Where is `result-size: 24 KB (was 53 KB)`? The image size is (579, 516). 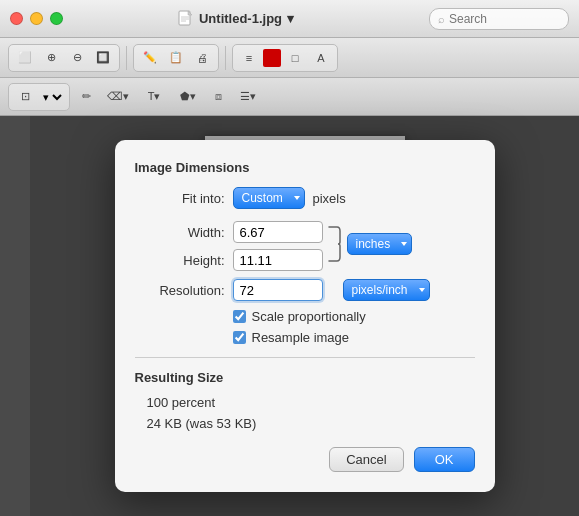 result-size: 24 KB (was 53 KB) is located at coordinates (311, 424).